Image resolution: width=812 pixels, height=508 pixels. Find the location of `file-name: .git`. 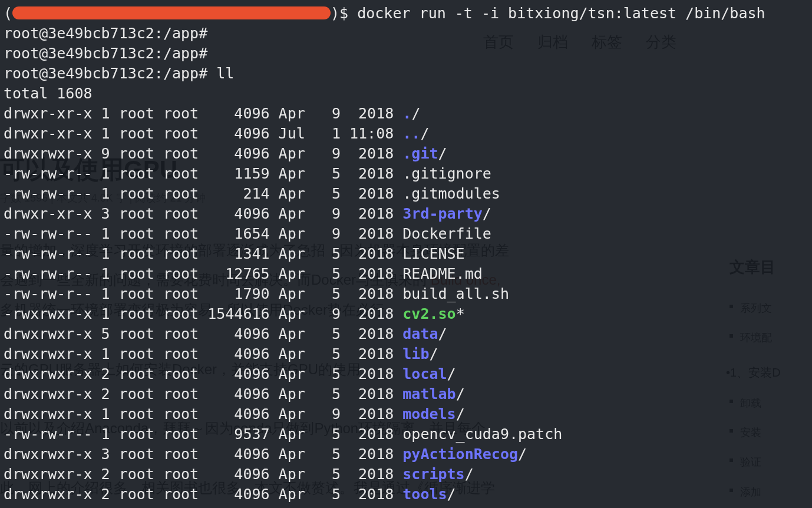

file-name: .git is located at coordinates (420, 153).